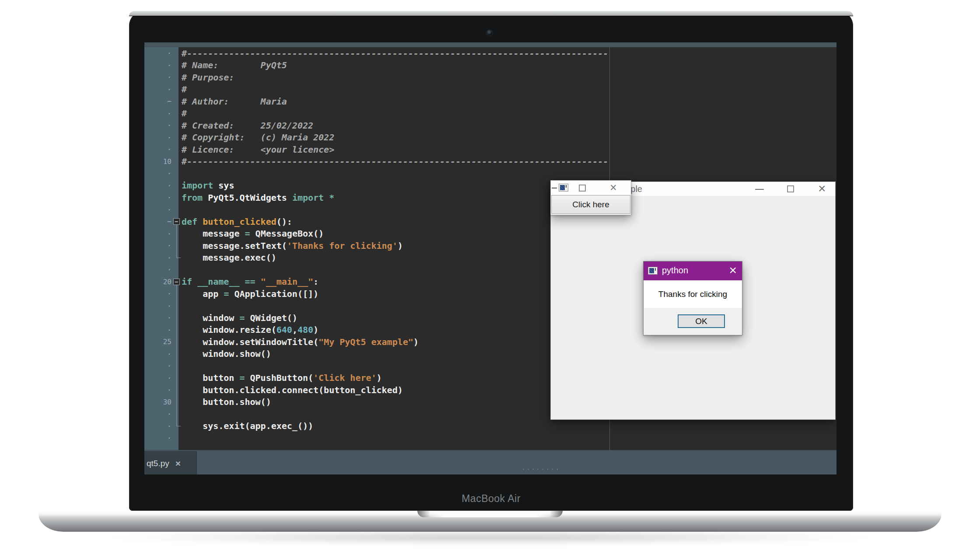 Image resolution: width=980 pixels, height=551 pixels. Describe the element at coordinates (256, 150) in the screenshot. I see `code-text: # Licence: <your licence>` at that location.